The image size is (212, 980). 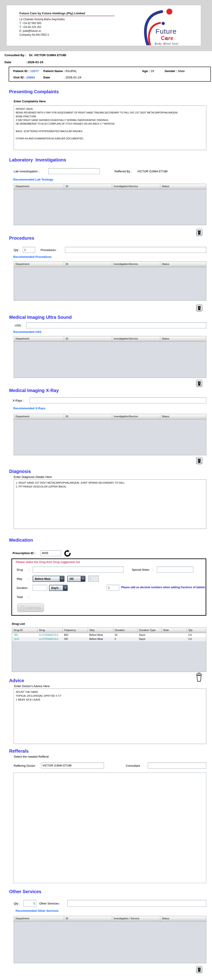 I want to click on lab-table-body, so click(x=110, y=207).